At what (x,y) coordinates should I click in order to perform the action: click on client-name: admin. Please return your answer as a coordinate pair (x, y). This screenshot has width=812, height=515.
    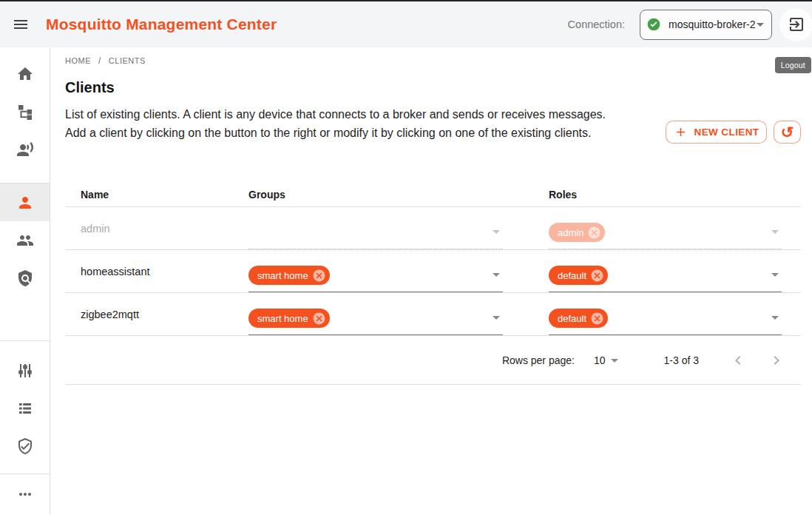
    Looking at the image, I should click on (95, 229).